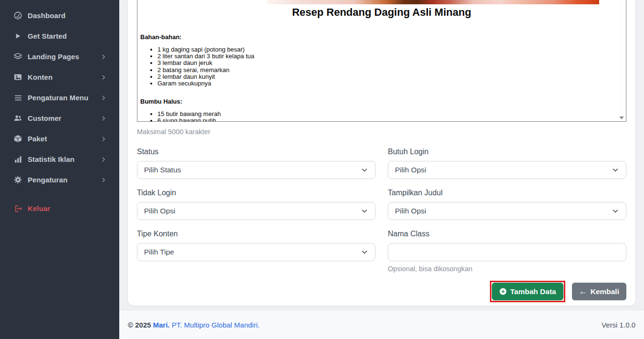 Image resolution: width=644 pixels, height=339 pixels. Describe the element at coordinates (64, 159) in the screenshot. I see `sidebar-item-label: Statistik Iklan` at that location.